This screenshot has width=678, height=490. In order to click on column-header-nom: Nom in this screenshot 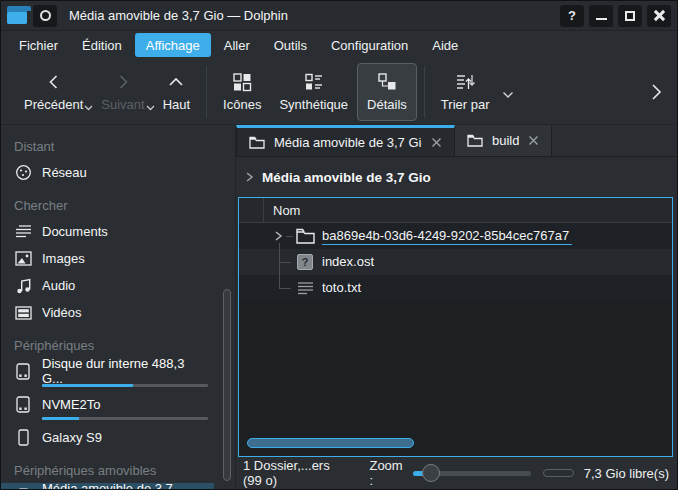, I will do `click(282, 210)`.